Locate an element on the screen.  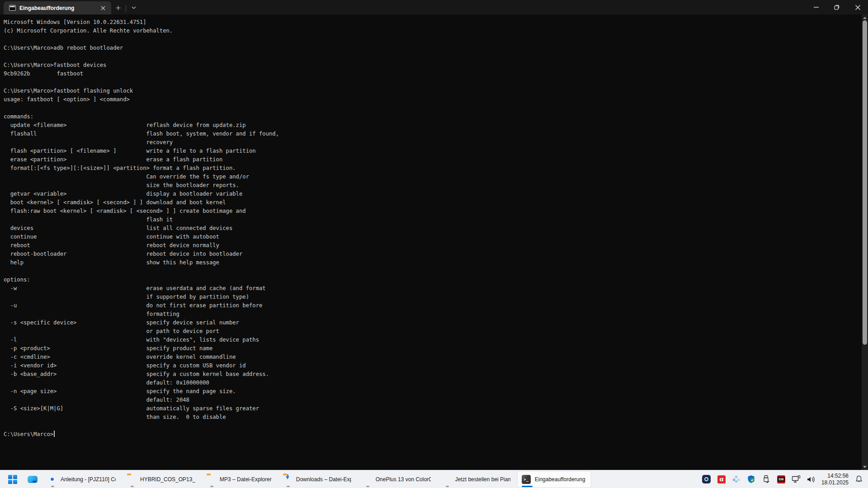
terminal-line: default: 2048 is located at coordinates (432, 400).